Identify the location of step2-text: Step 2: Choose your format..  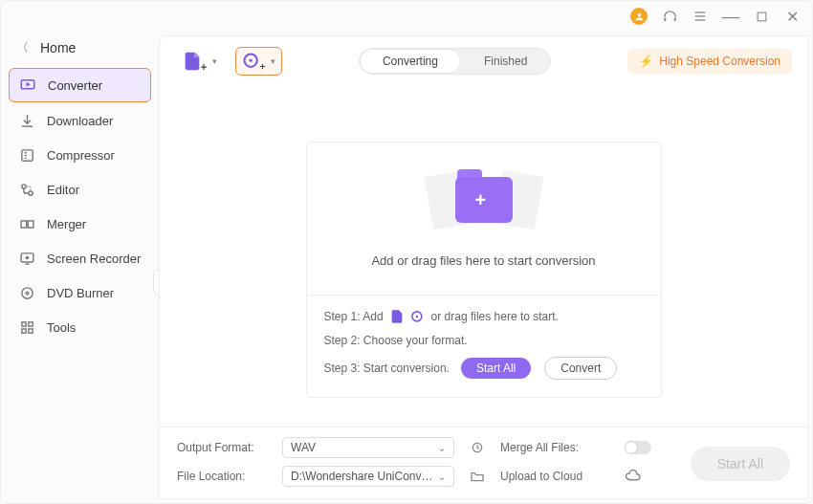
(396, 340).